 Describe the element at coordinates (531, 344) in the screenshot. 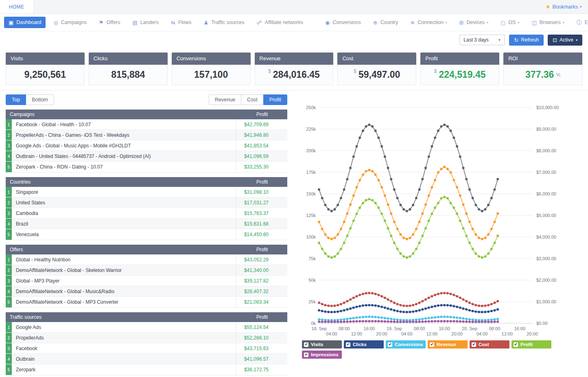

I see `legend-item-profit: ✔ Profit` at that location.